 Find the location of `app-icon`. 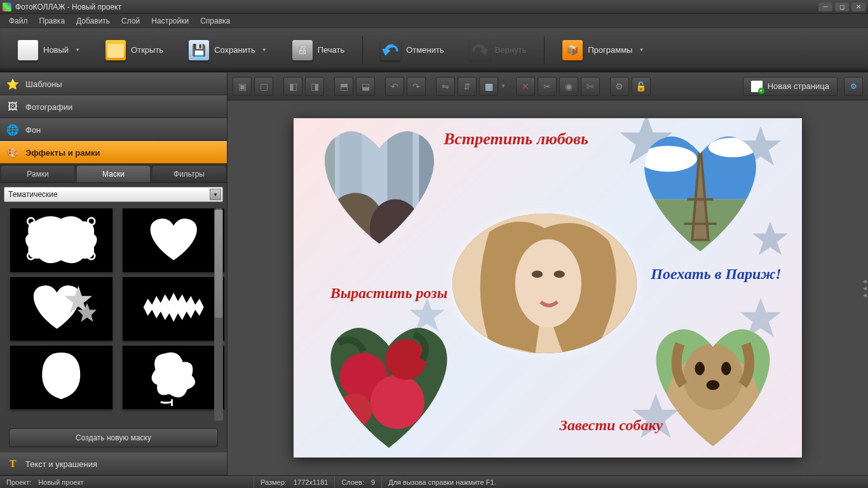

app-icon is located at coordinates (7, 7).